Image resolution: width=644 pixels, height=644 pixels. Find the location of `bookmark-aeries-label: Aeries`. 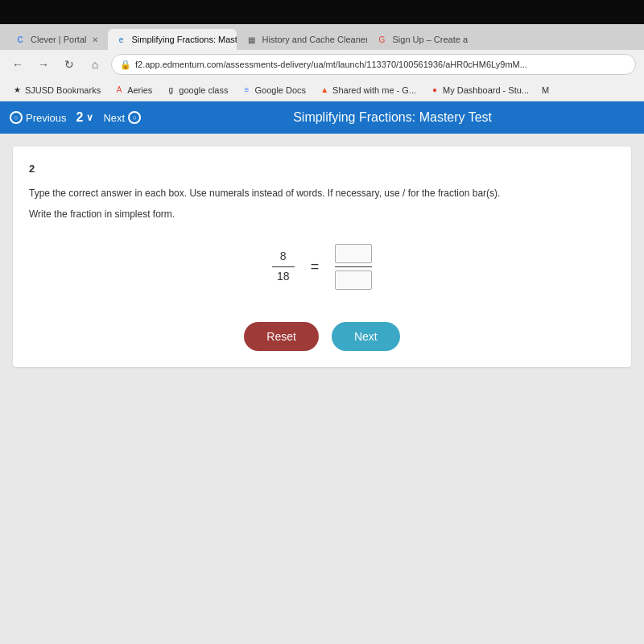

bookmark-aeries-label: Aeries is located at coordinates (140, 90).